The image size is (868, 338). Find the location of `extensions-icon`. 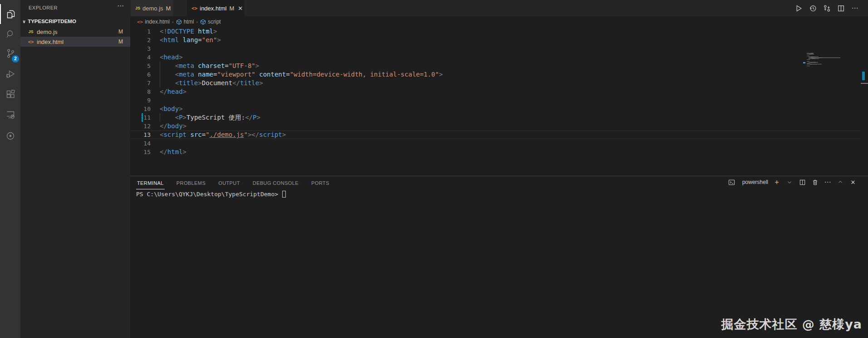

extensions-icon is located at coordinates (10, 94).